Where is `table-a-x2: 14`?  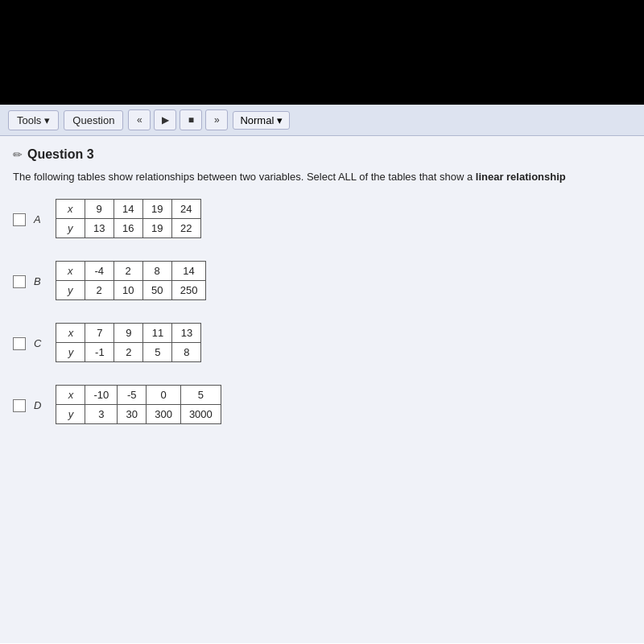 table-a-x2: 14 is located at coordinates (128, 209).